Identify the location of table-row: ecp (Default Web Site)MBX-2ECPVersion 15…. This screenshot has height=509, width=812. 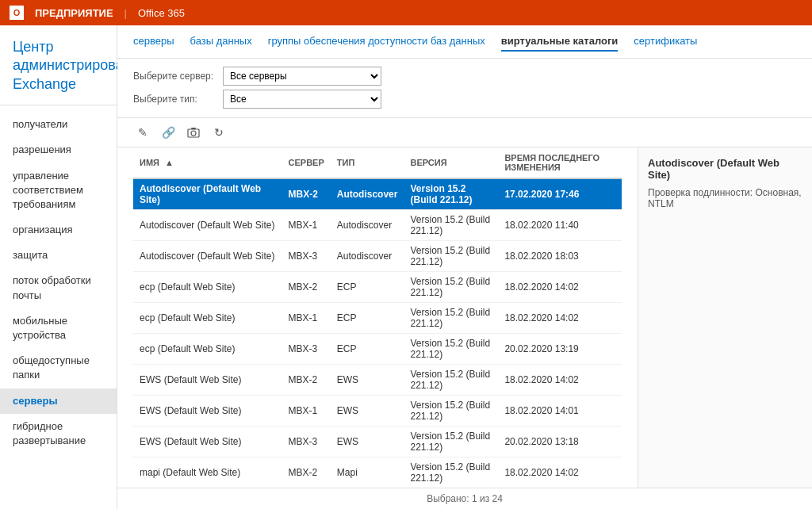
(377, 287).